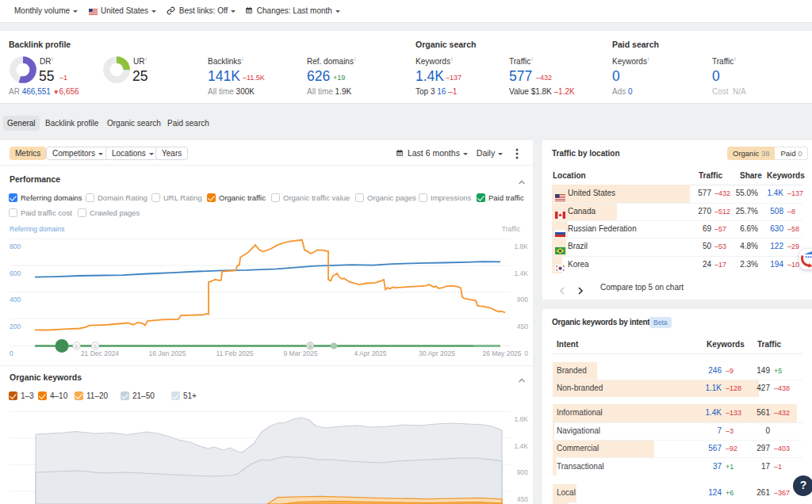 The width and height of the screenshot is (812, 504). What do you see at coordinates (15, 246) in the screenshot?
I see `svg-text: 800` at bounding box center [15, 246].